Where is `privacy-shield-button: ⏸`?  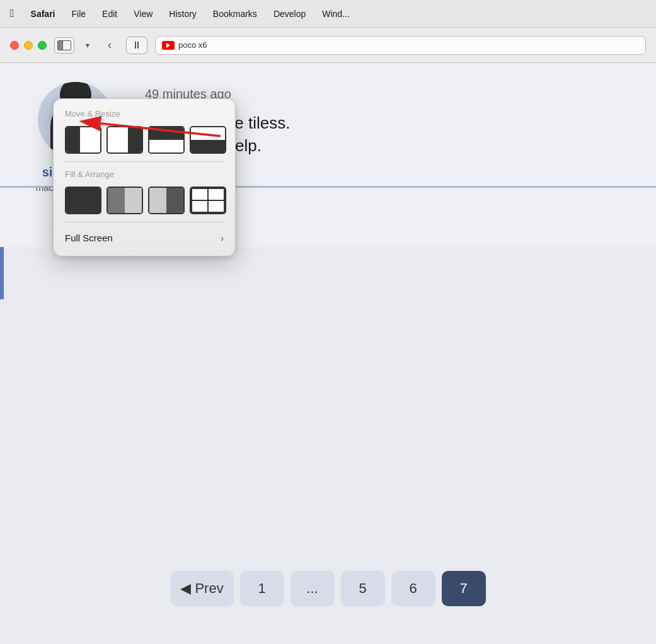
privacy-shield-button: ⏸ is located at coordinates (137, 45).